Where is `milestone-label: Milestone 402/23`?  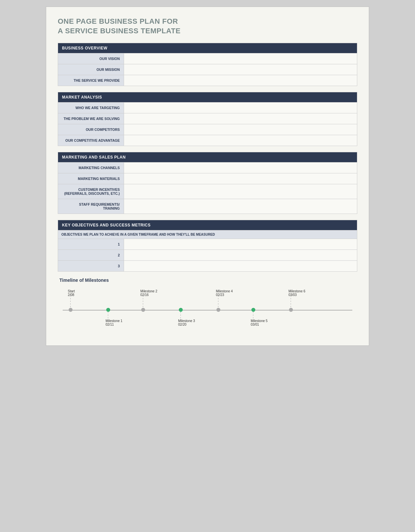 milestone-label: Milestone 402/23 is located at coordinates (224, 293).